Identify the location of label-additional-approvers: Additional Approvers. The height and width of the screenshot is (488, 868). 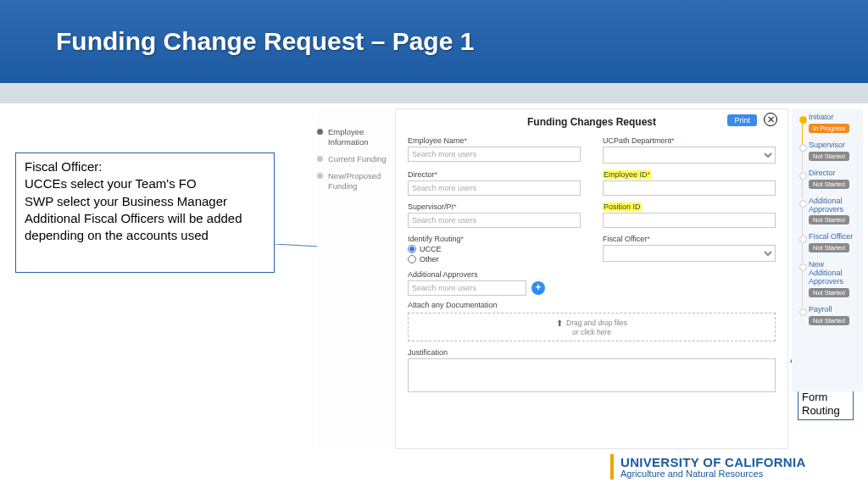
(592, 274).